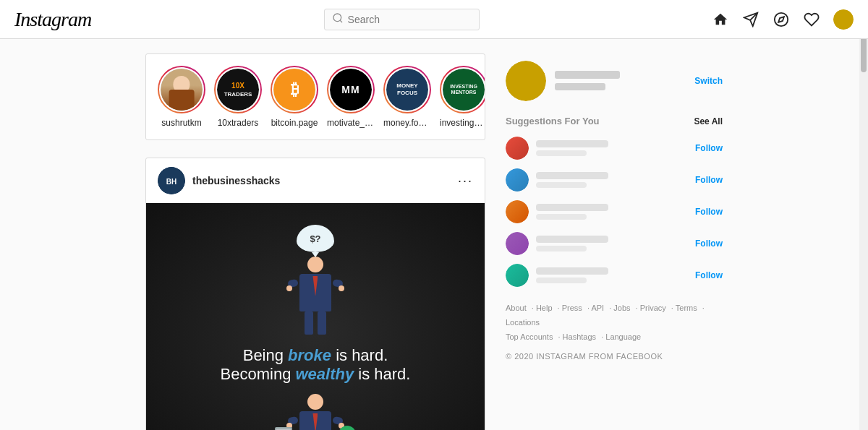 This screenshot has height=430, width=868. Describe the element at coordinates (783, 20) in the screenshot. I see `nav-icons` at that location.